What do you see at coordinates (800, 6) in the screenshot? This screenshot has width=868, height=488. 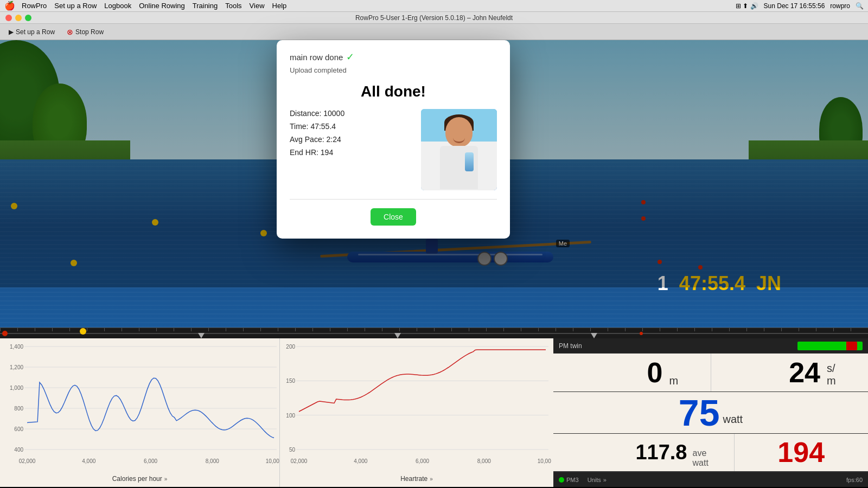 I see `menubar-right: ⊞ ⬆ 🔊 Sun Dec 17 16:55:56 rowpro 🔍` at bounding box center [800, 6].